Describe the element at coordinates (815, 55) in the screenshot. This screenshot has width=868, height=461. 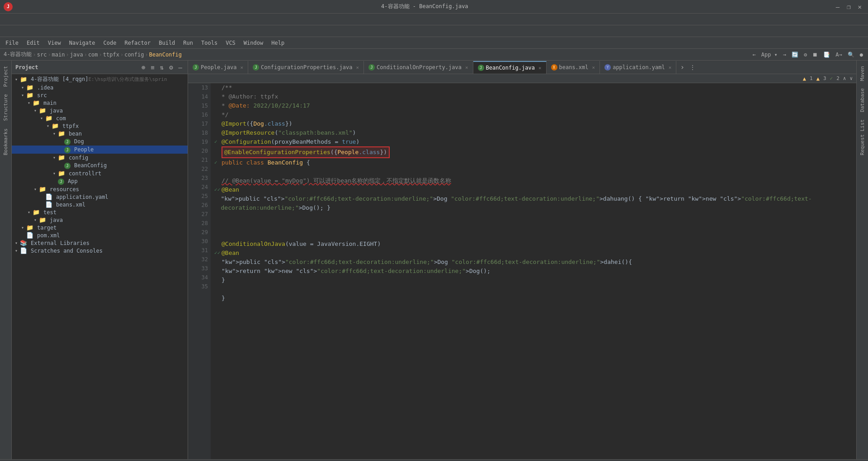
I see `toolbar-icon-5: ⏹` at that location.